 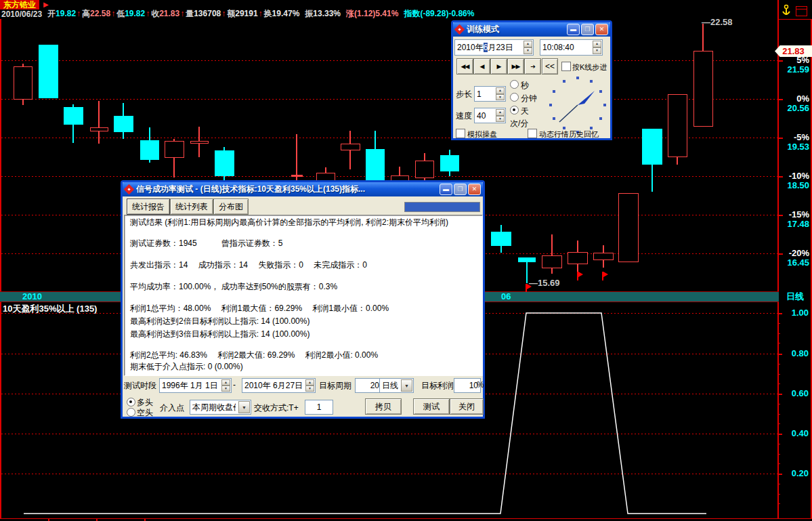 What do you see at coordinates (22, 14) in the screenshot?
I see `quote-date: 2010/06/23` at bounding box center [22, 14].